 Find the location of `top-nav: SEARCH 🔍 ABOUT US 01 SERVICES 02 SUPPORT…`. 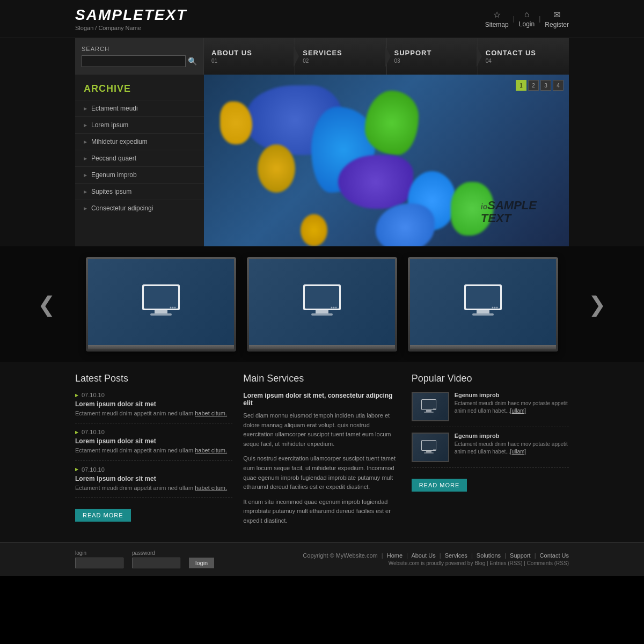

top-nav: SEARCH 🔍 ABOUT US 01 SERVICES 02 SUPPORT… is located at coordinates (322, 56).